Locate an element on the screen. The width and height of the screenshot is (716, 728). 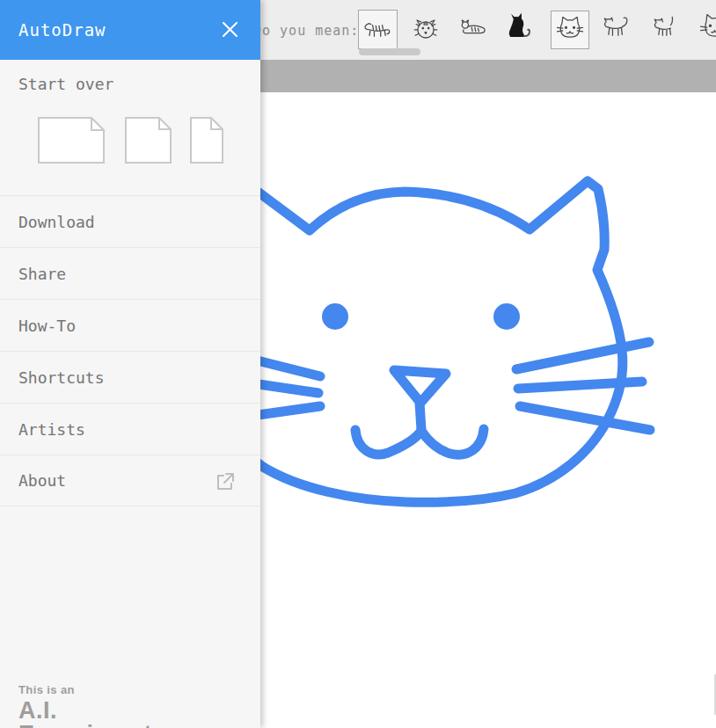
suggestion-tiger-lying is located at coordinates (473, 29).